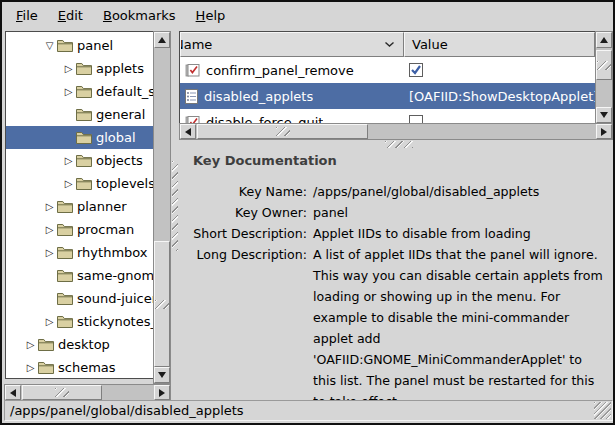 The height and width of the screenshot is (425, 615). What do you see at coordinates (388, 70) in the screenshot?
I see `key-row-confirm_panel_remove: confirm_panel_remove` at bounding box center [388, 70].